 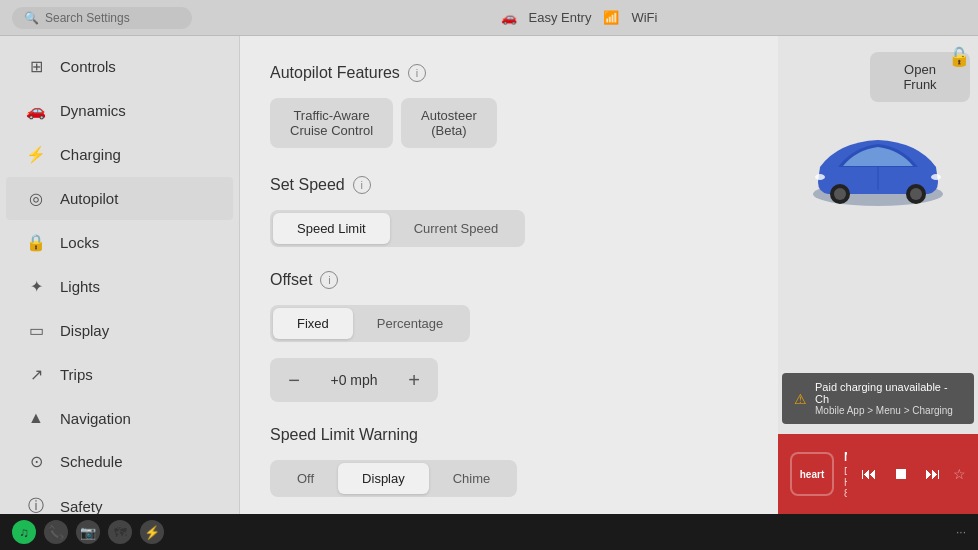 What do you see at coordinates (449, 123) in the screenshot?
I see `feature-autosteer: Autosteer(Beta)` at bounding box center [449, 123].